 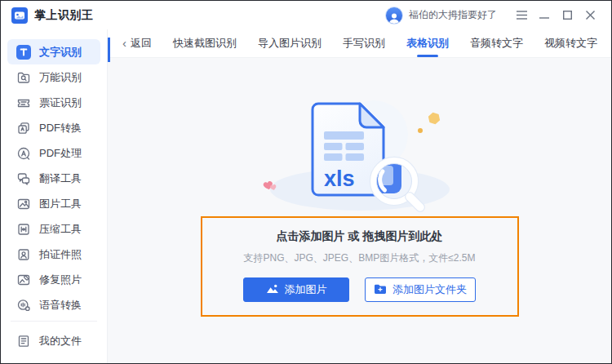 What do you see at coordinates (420, 131) in the screenshot?
I see `dot-decoration` at bounding box center [420, 131].